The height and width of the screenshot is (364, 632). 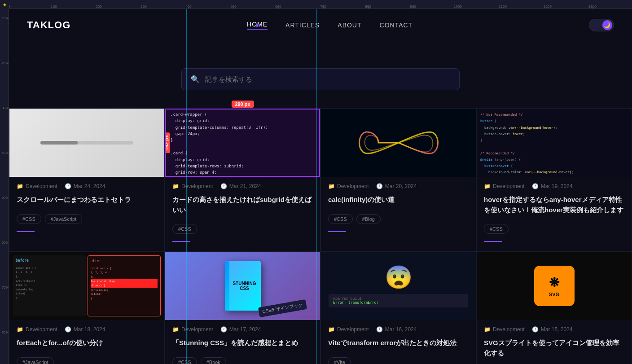 What do you see at coordinates (242, 140) in the screenshot?
I see `code-line-5: }` at bounding box center [242, 140].